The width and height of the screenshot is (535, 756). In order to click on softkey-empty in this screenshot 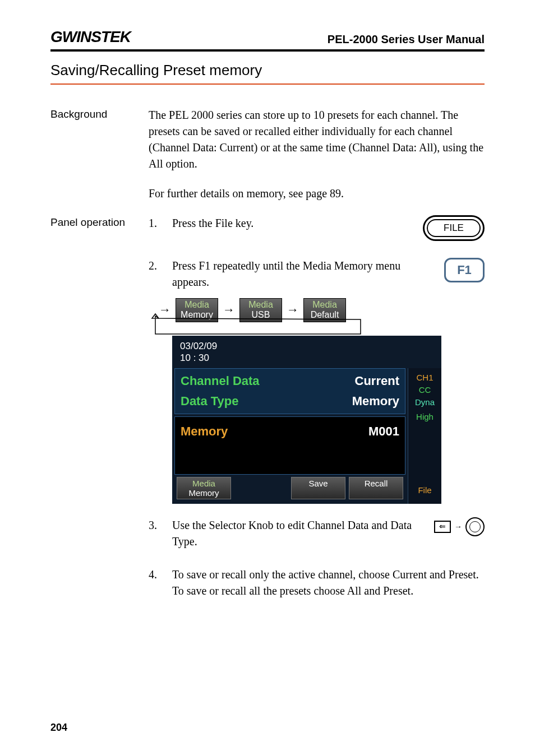, I will do `click(261, 489)`.